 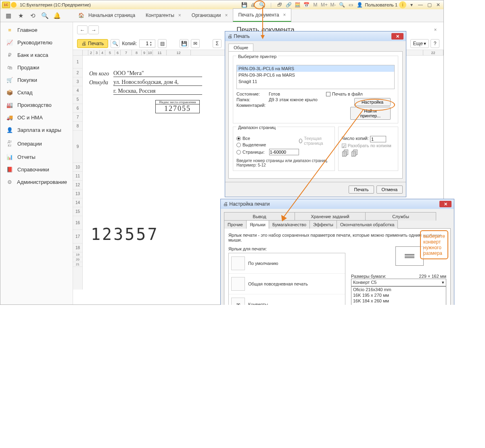 What do you see at coordinates (57, 16) in the screenshot?
I see `bell-icon: 🔔` at bounding box center [57, 16].